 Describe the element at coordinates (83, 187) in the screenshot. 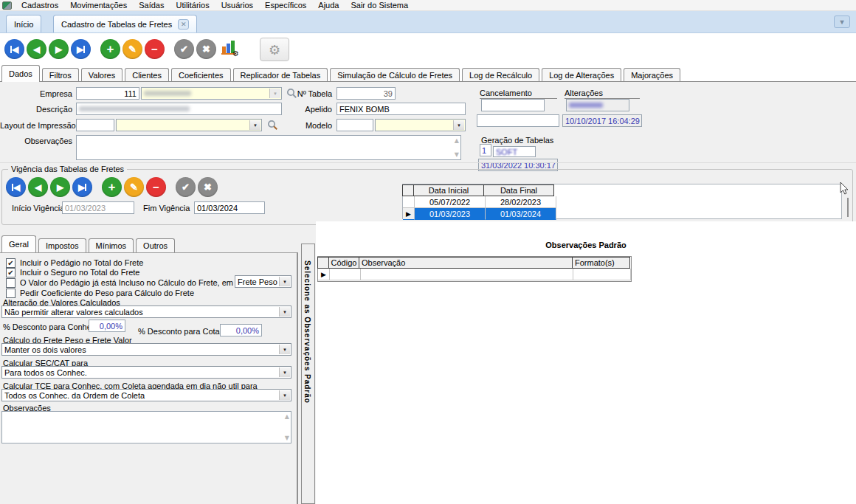

I see `vigencia-last-button: ▶` at that location.